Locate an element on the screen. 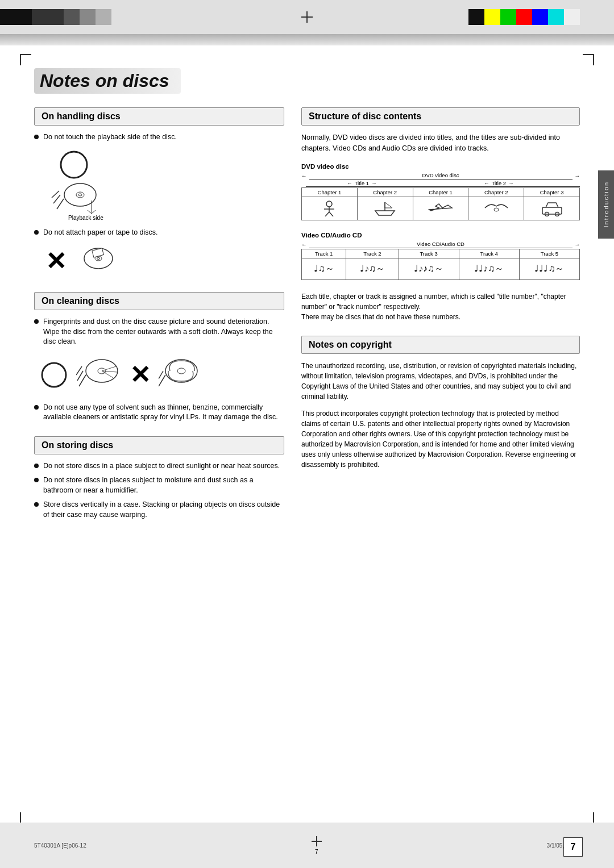 The image size is (614, 868). chapter-label-row: Chapter 1 Chapter 2 Chapter 1 Chapter 2 … is located at coordinates (441, 192).